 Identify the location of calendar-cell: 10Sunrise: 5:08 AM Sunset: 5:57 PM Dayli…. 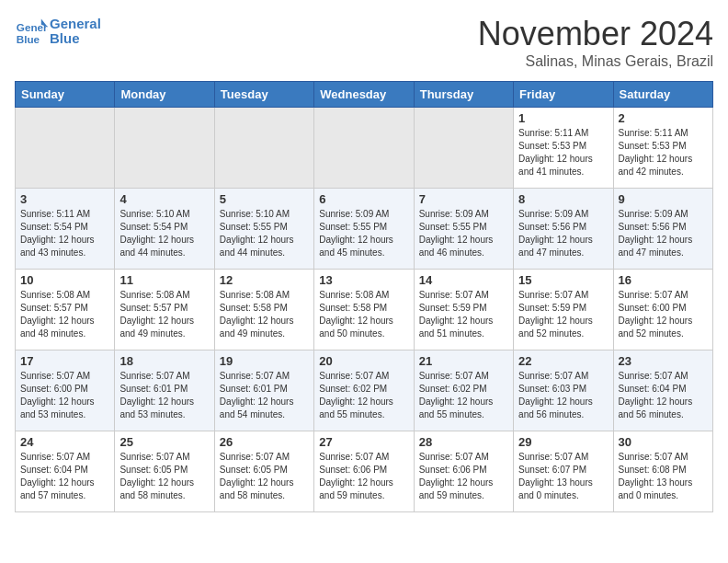
(65, 310).